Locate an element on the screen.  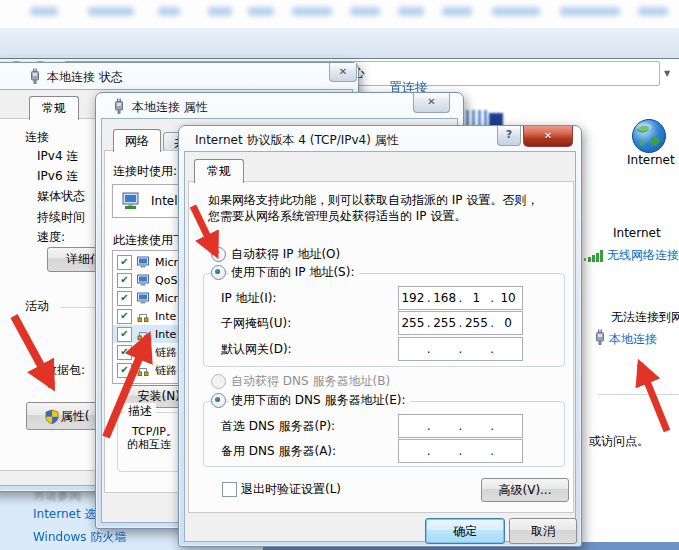
address-dropdown-icon: ▼ is located at coordinates (667, 74).